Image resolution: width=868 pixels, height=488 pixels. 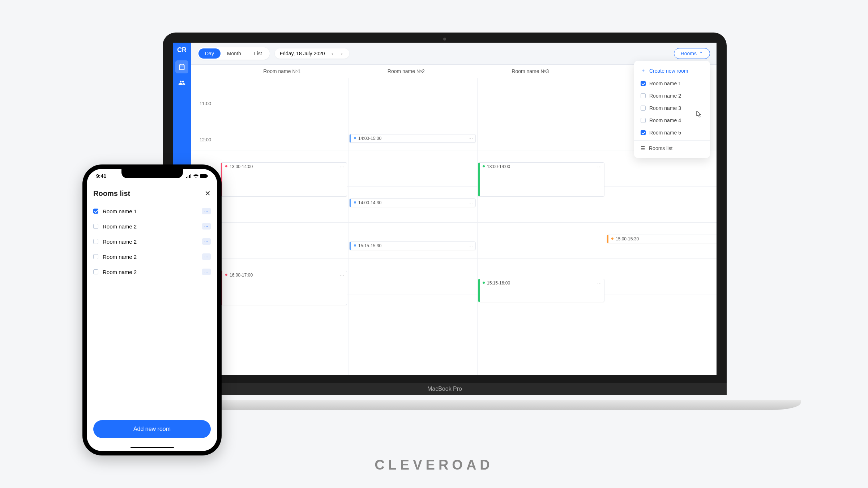 I want to click on brand-watermark: CLEVEROAD, so click(x=434, y=465).